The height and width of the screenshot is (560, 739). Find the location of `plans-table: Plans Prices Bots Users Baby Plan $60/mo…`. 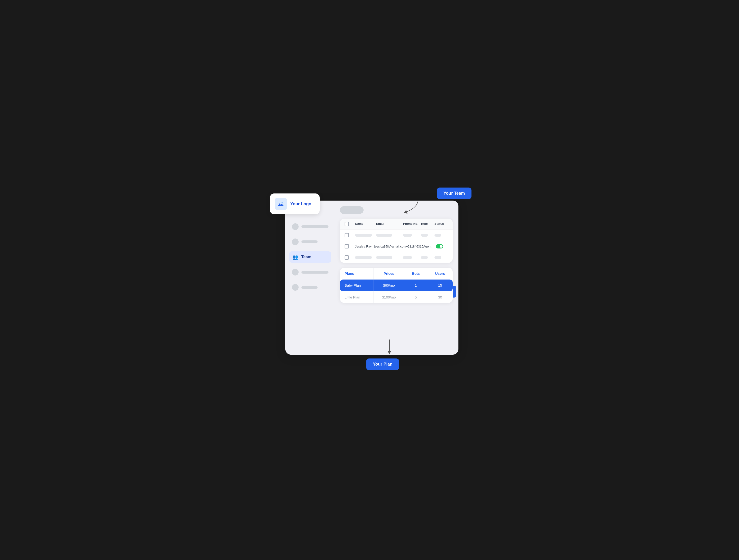

plans-table: Plans Prices Bots Users Baby Plan $60/mo… is located at coordinates (396, 285).